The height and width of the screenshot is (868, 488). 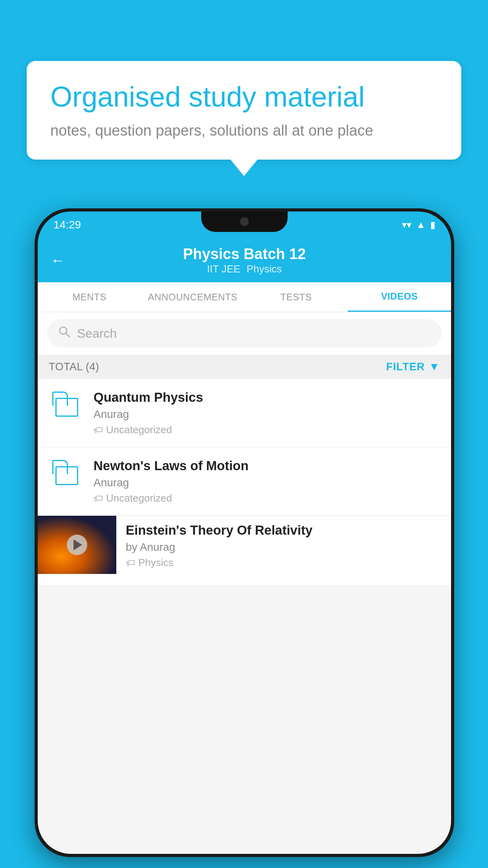 What do you see at coordinates (244, 413) in the screenshot?
I see `list-item: Quantum Physics Anurag 🏷 Uncategorized` at bounding box center [244, 413].